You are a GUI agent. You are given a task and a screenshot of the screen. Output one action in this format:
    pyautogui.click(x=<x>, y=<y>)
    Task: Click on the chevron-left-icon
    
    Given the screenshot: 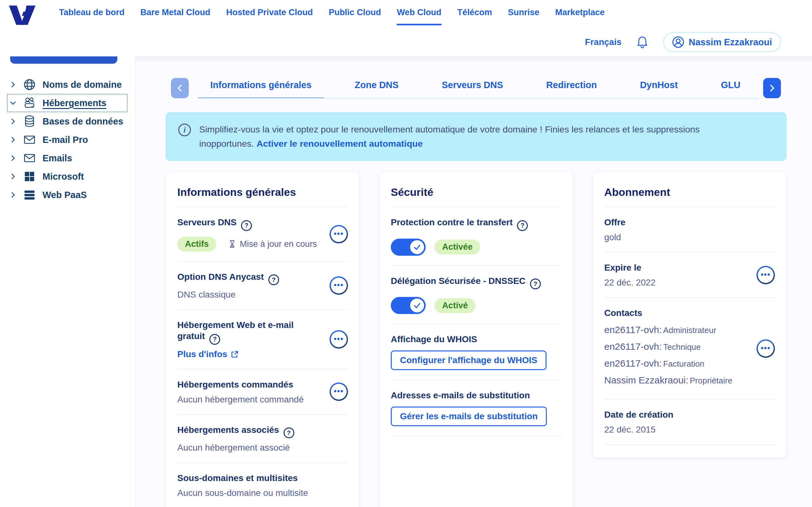 What is the action you would take?
    pyautogui.click(x=180, y=88)
    